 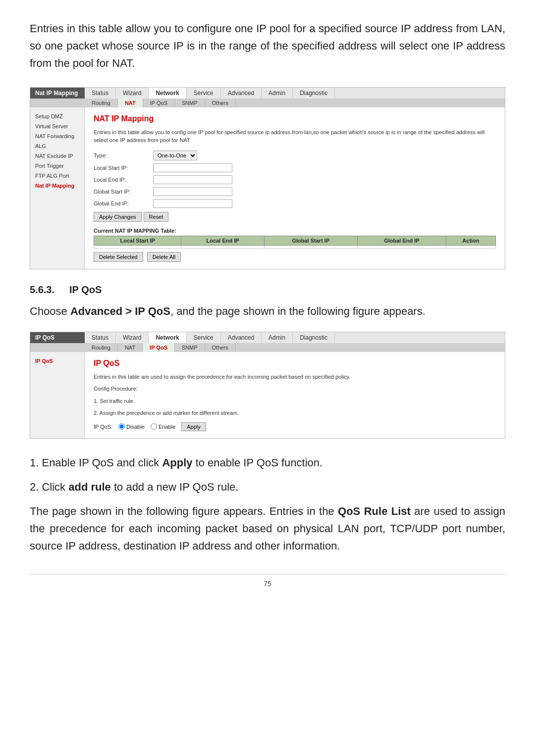 I want to click on nat-table-label: Current NAT IP MAPPING Table:, so click(x=295, y=231).